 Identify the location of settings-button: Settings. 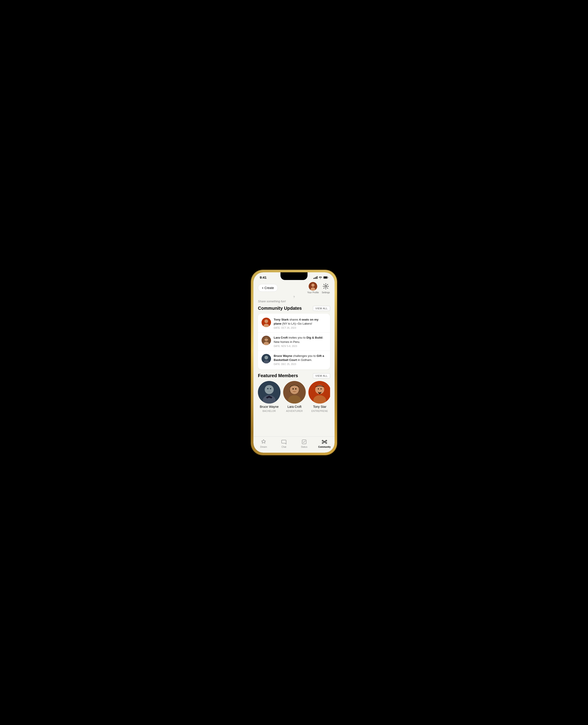
(326, 288).